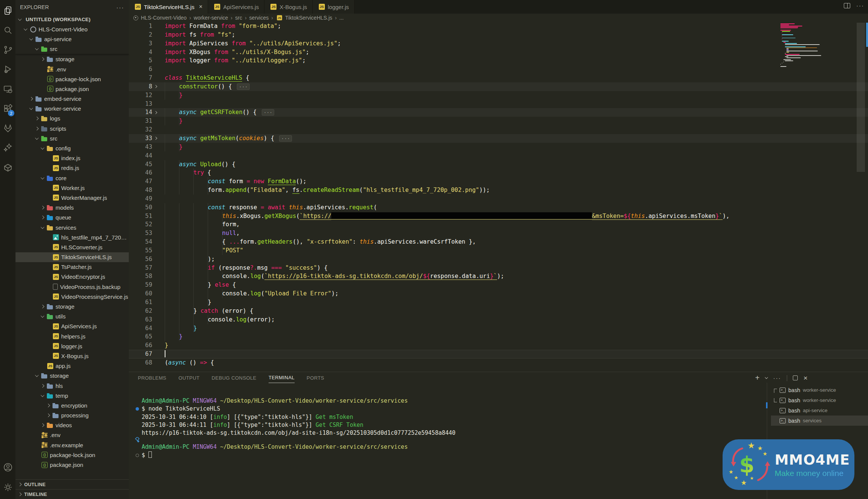 The width and height of the screenshot is (868, 499). What do you see at coordinates (499, 121) in the screenshot?
I see `code-line-31: 31}` at bounding box center [499, 121].